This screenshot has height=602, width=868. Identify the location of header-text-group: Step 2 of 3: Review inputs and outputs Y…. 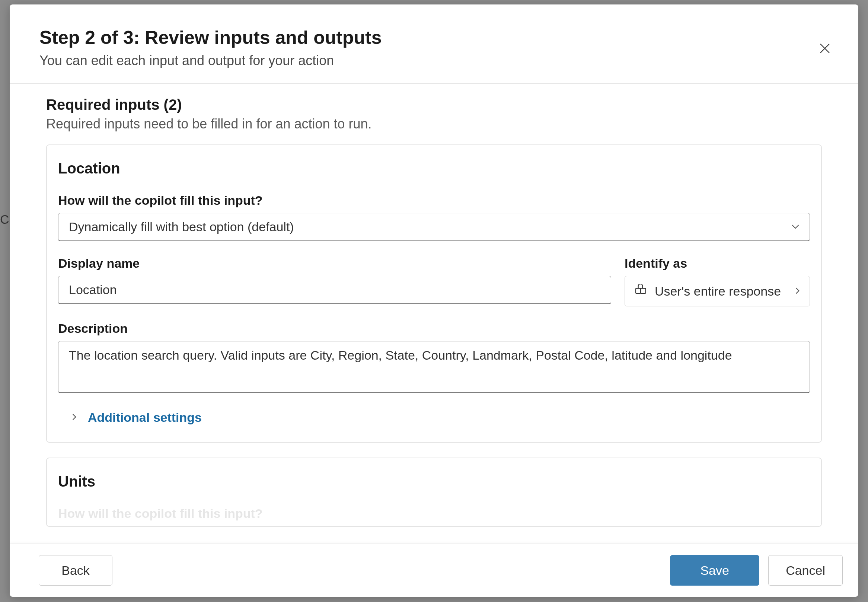
(211, 48).